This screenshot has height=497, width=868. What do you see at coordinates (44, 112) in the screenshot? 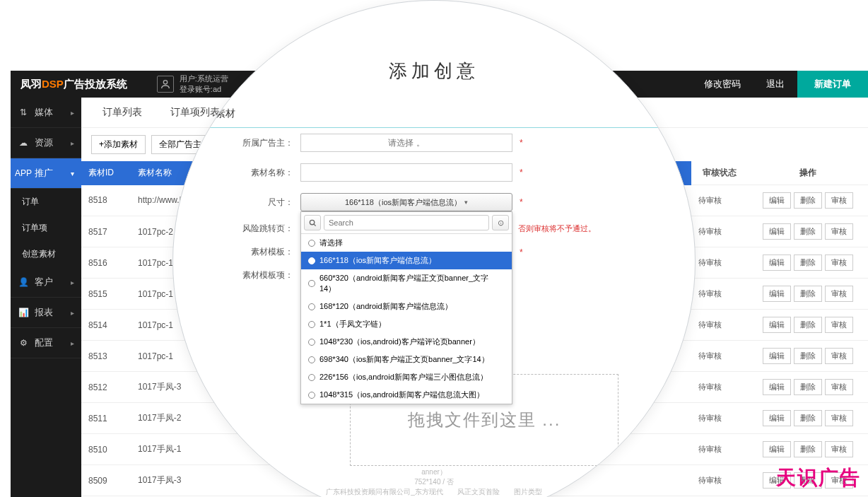
I see `sidebar-item-label: 媒体` at bounding box center [44, 112].